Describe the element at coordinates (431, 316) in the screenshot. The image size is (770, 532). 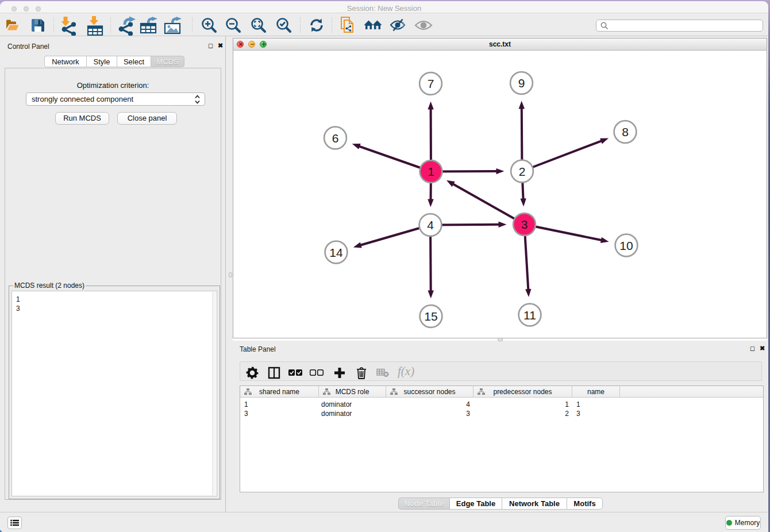
I see `svg-text: 15` at that location.